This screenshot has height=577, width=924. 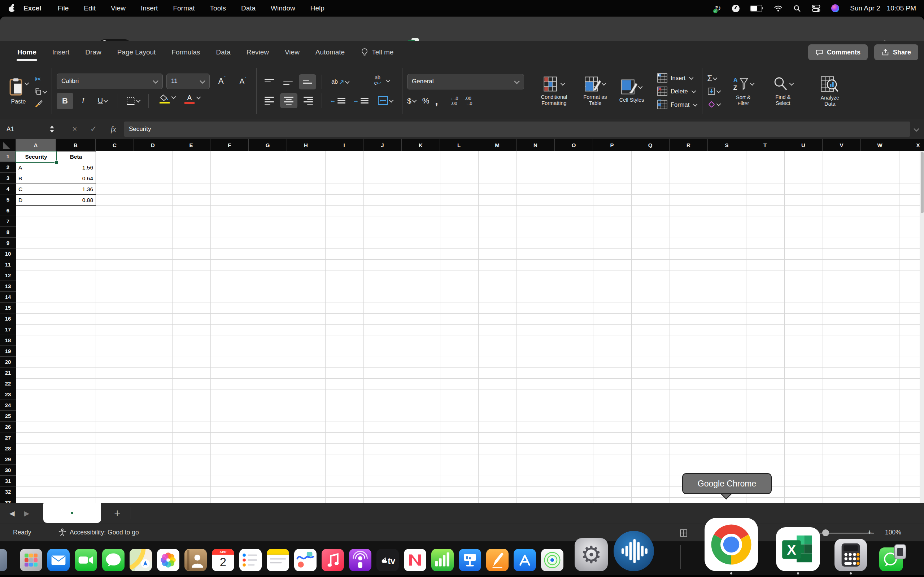 I want to click on row-header-25: 25, so click(x=8, y=416).